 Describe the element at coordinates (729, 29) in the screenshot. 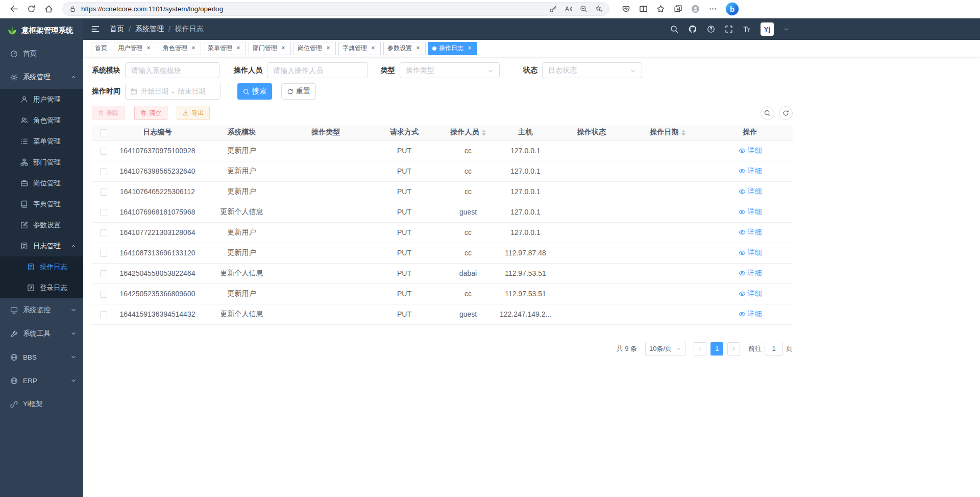

I see `fullscreen-button` at that location.